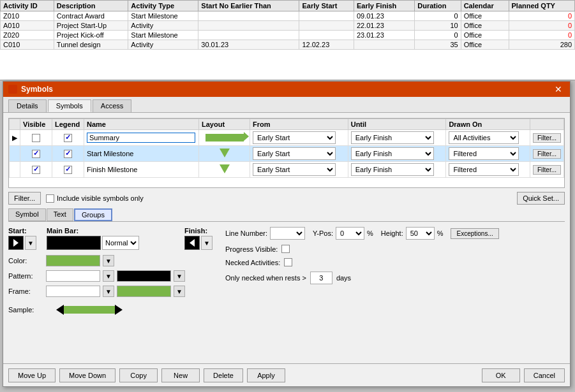 The height and width of the screenshot is (392, 575). Describe the element at coordinates (288, 263) in the screenshot. I see `necked-activities-checkbox` at that location.